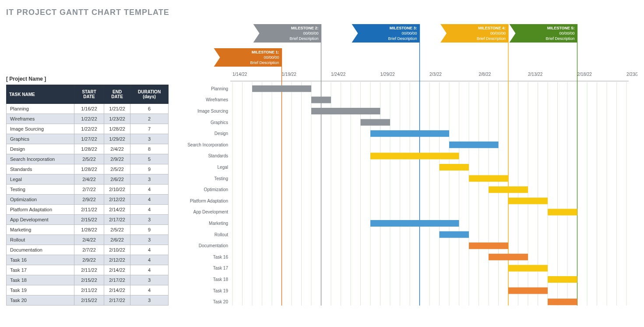 This screenshot has width=644, height=327. What do you see at coordinates (218, 156) in the screenshot?
I see `svg-text: Standards` at bounding box center [218, 156].